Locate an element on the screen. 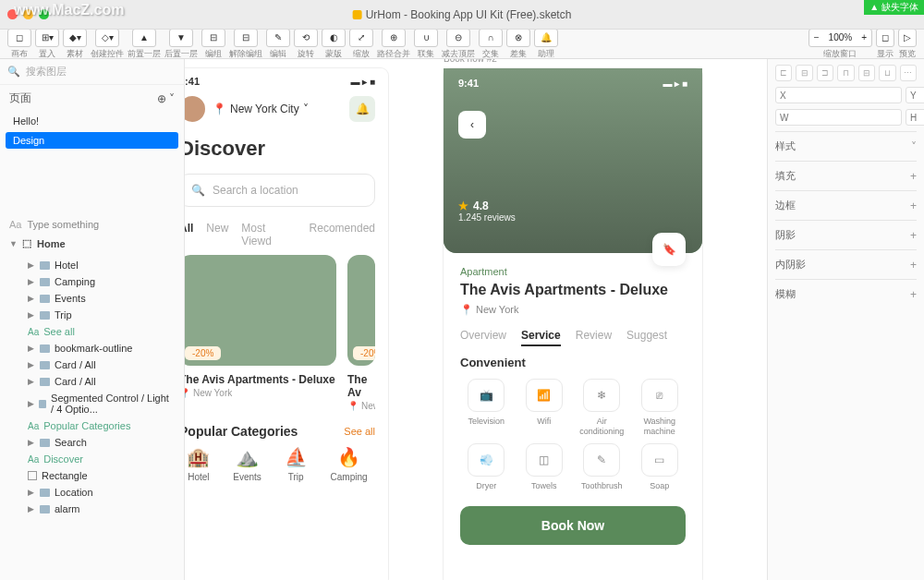 This screenshot has width=924, height=580. toolbar-交集: ∩交集 is located at coordinates (491, 44).